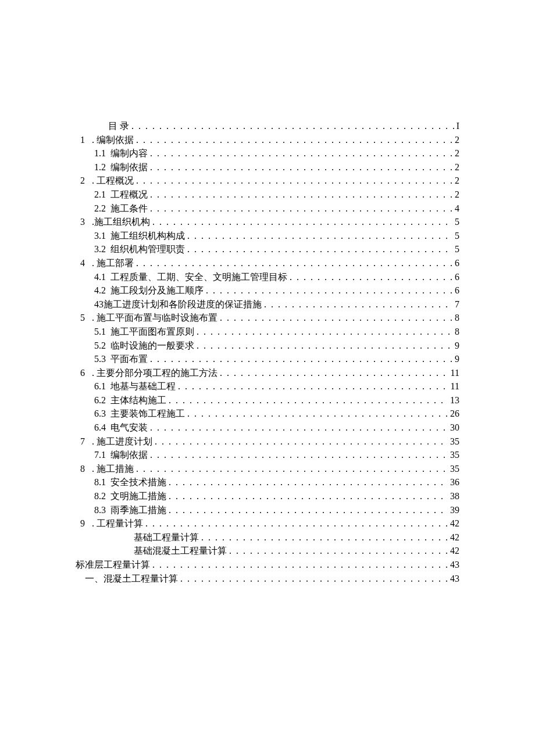  I want to click on toc-entry: 1.2 编制依据 2, so click(268, 167).